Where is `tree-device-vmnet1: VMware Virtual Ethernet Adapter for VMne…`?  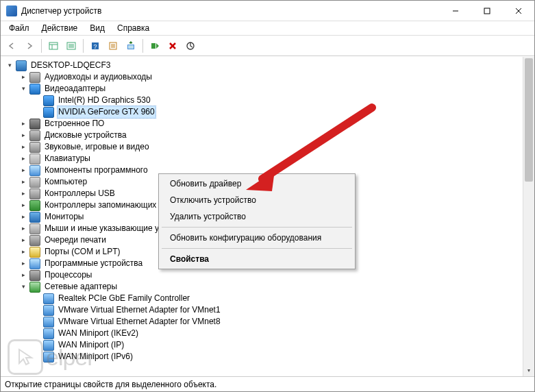
tree-device-vmnet1: VMware Virtual Ethernet Adapter for VMne… is located at coordinates (262, 310).